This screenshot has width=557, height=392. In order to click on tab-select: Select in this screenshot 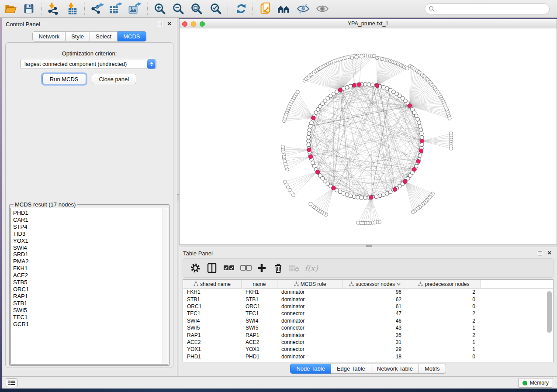, I will do `click(104, 37)`.